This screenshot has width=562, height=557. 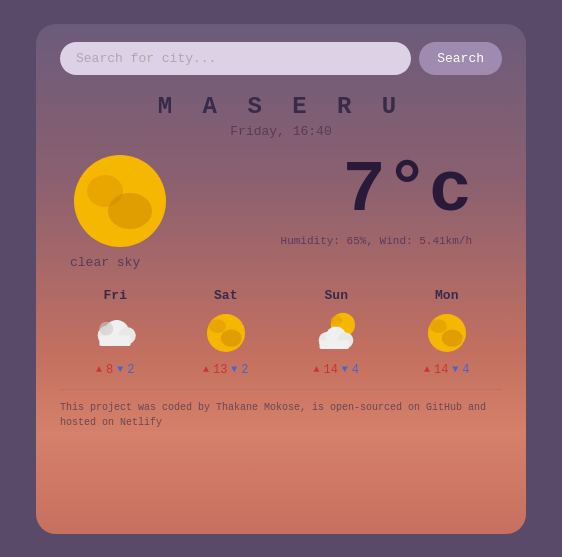 What do you see at coordinates (376, 241) in the screenshot?
I see `humidity-wind: Humidity: 65%, Wind: 5.41km/h` at bounding box center [376, 241].